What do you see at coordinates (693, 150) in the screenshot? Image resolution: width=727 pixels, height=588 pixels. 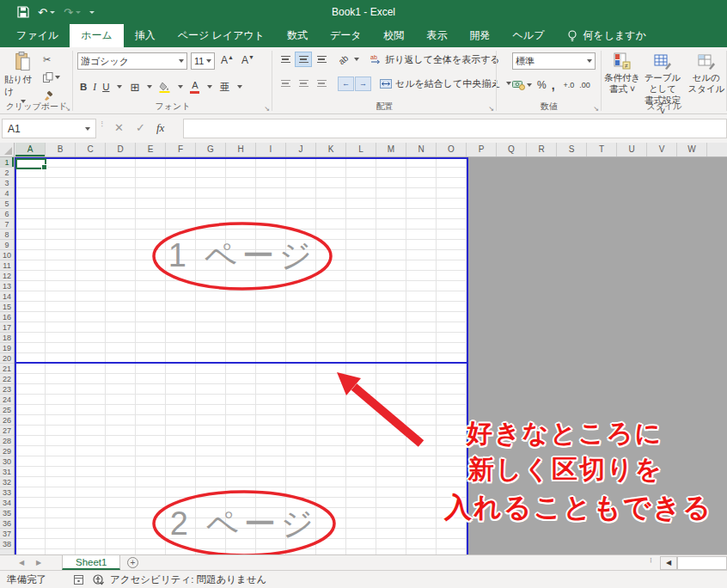 I see `column-header-w: W` at bounding box center [693, 150].